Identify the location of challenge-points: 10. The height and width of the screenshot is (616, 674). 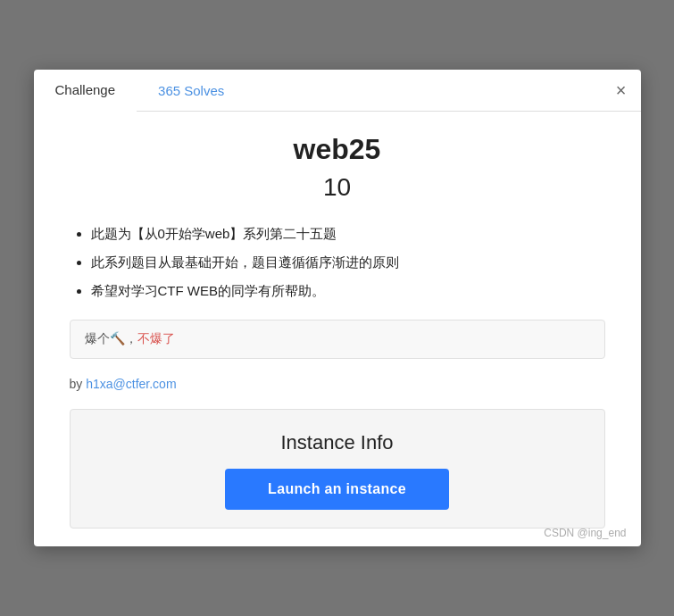
(337, 187).